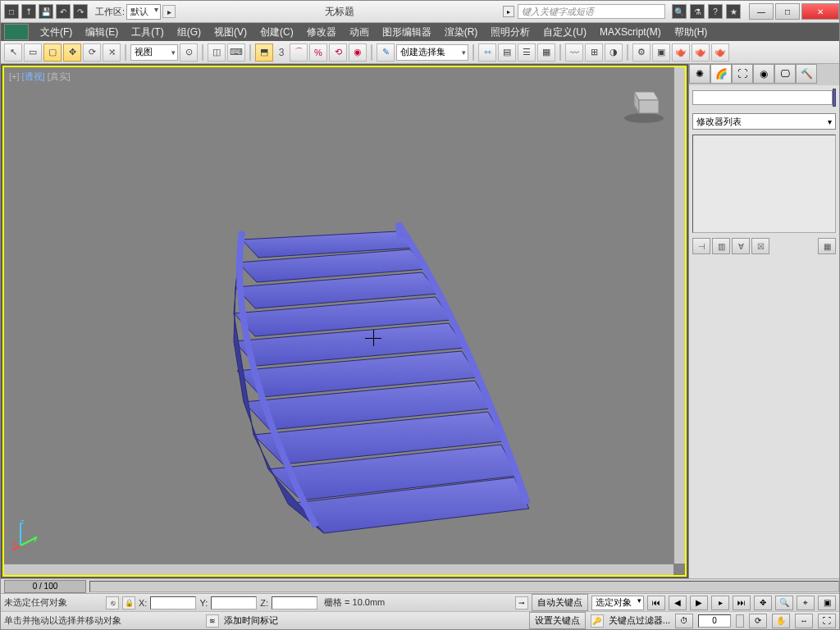  I want to click on modifier-list-dropdown: 修改器列表, so click(765, 121).